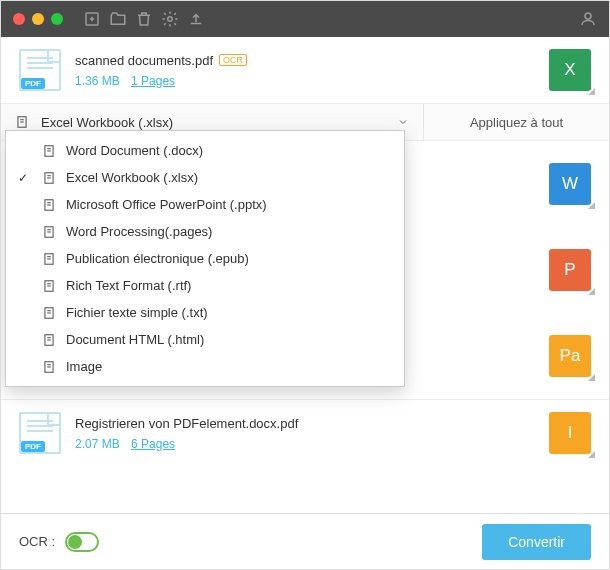 This screenshot has height=570, width=610. What do you see at coordinates (305, 541) in the screenshot?
I see `footer: OCR : Convertir` at bounding box center [305, 541].